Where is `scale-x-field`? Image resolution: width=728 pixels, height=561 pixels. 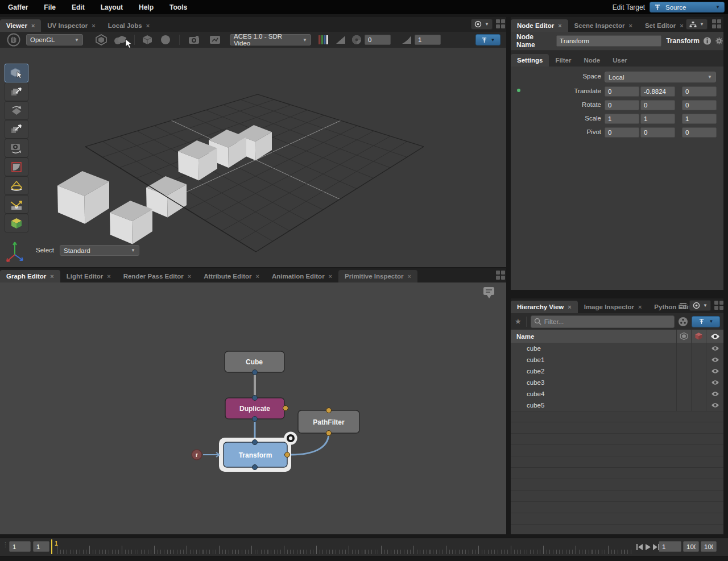 scale-x-field is located at coordinates (622, 119).